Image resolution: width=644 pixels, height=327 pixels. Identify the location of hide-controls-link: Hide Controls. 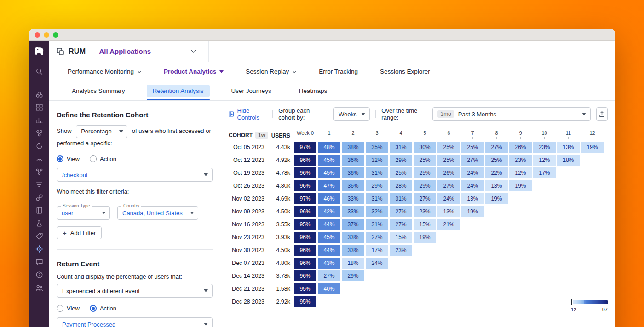
(247, 114).